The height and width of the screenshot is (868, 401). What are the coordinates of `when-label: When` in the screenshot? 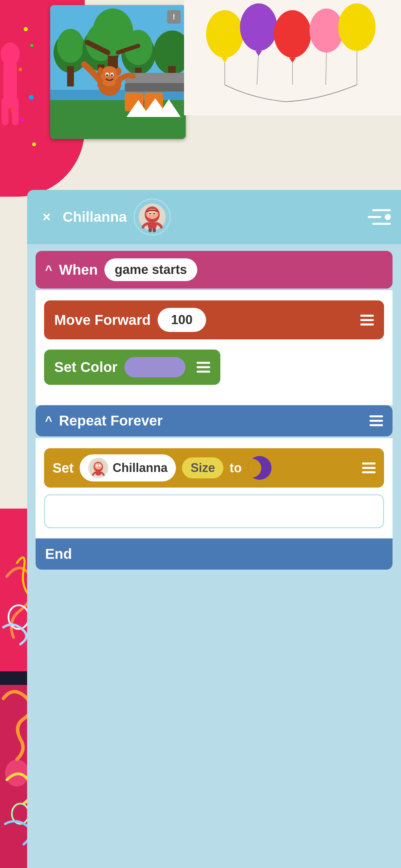 It's located at (78, 270).